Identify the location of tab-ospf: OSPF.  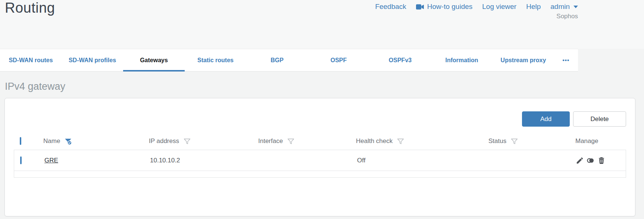
(339, 60).